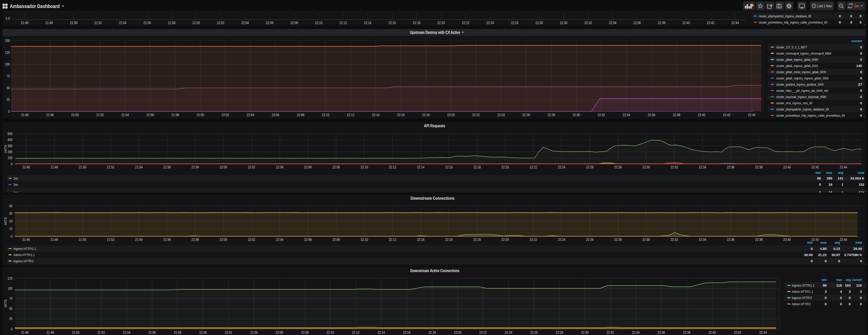  Describe the element at coordinates (435, 32) in the screenshot. I see `svg-text:Upstream Destroy with CX Activ: Upstream Destroy with CX Active` at that location.